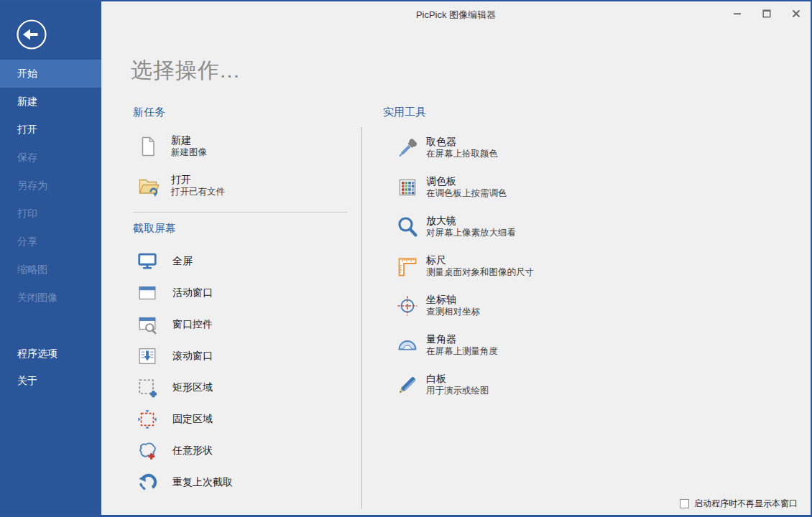 The width and height of the screenshot is (812, 517). Describe the element at coordinates (50, 381) in the screenshot. I see `sidebar-item-about: 关于` at that location.